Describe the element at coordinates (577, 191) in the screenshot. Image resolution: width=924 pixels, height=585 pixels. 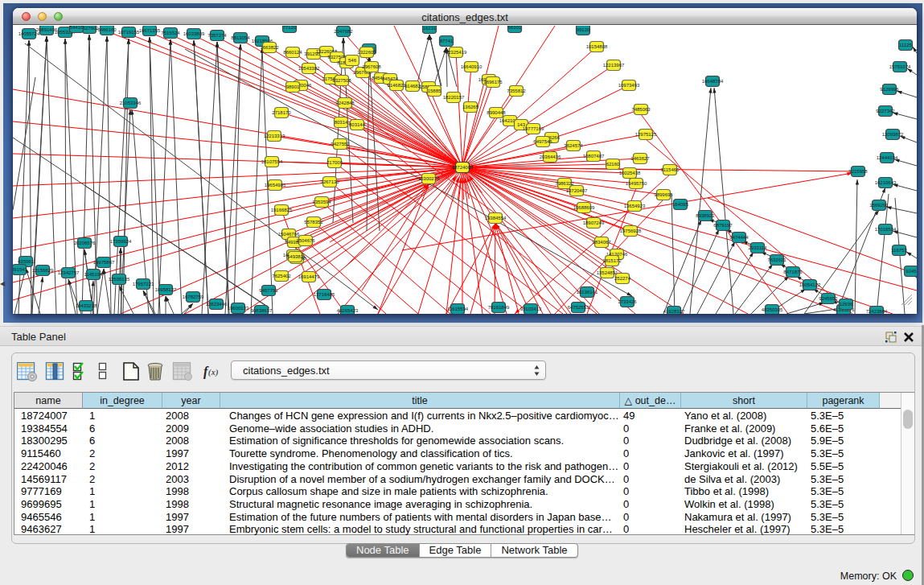
I see `svg-text: 13720407` at that location.